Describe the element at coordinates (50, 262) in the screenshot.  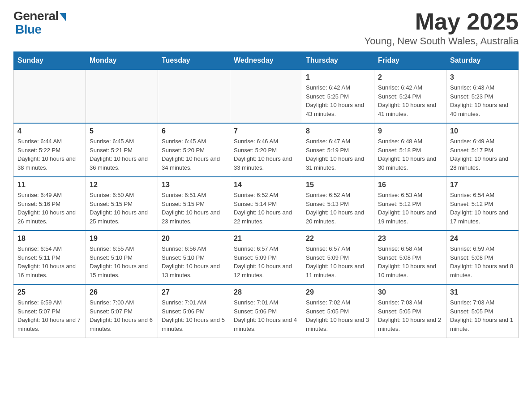
I see `day-info: Sunrise: 6:54 AM Sunset: 5:11 PM Dayligh…` at that location.